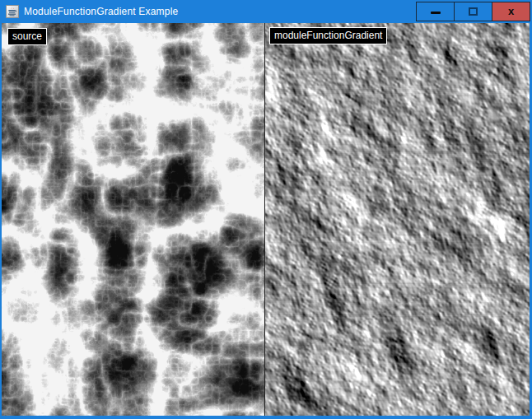 The height and width of the screenshot is (419, 532). What do you see at coordinates (328, 36) in the screenshot?
I see `module-function-gradient-label: moduleFunctionGradient` at bounding box center [328, 36].